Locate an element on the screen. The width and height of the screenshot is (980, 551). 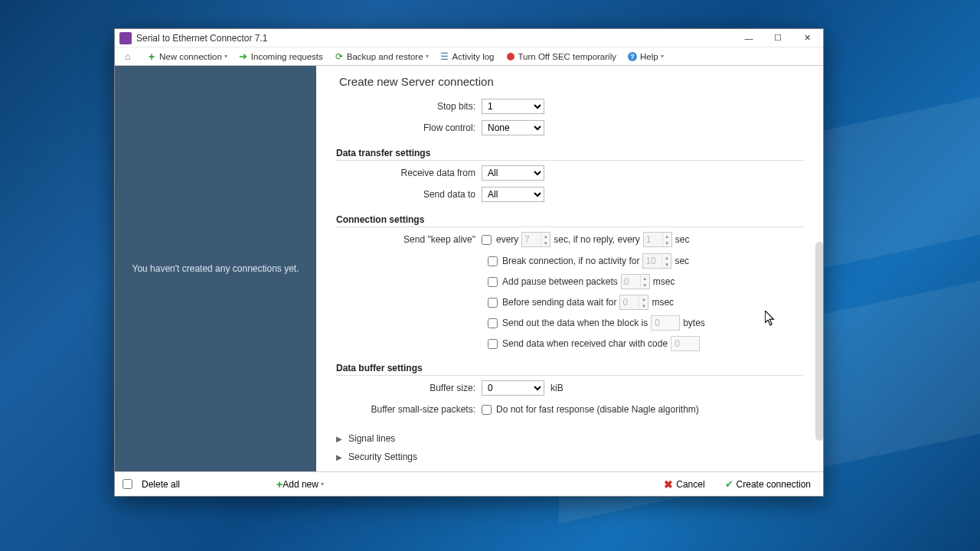
log-icon: ☰ is located at coordinates (445, 57).